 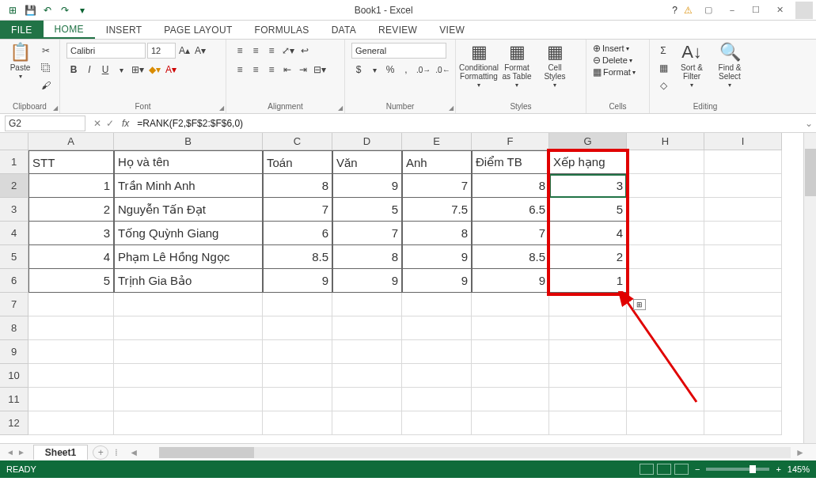 What do you see at coordinates (367, 257) in the screenshot?
I see `cell-van: 8` at bounding box center [367, 257].